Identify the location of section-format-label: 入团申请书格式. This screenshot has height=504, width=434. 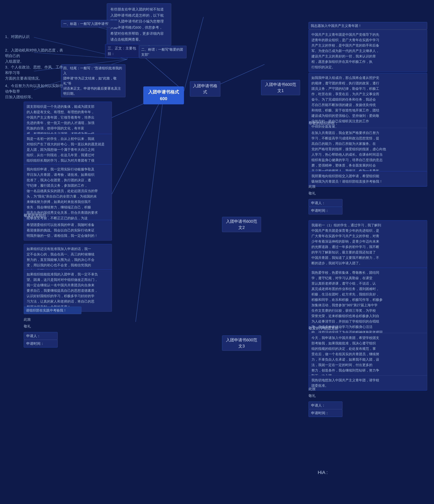
(205, 89).